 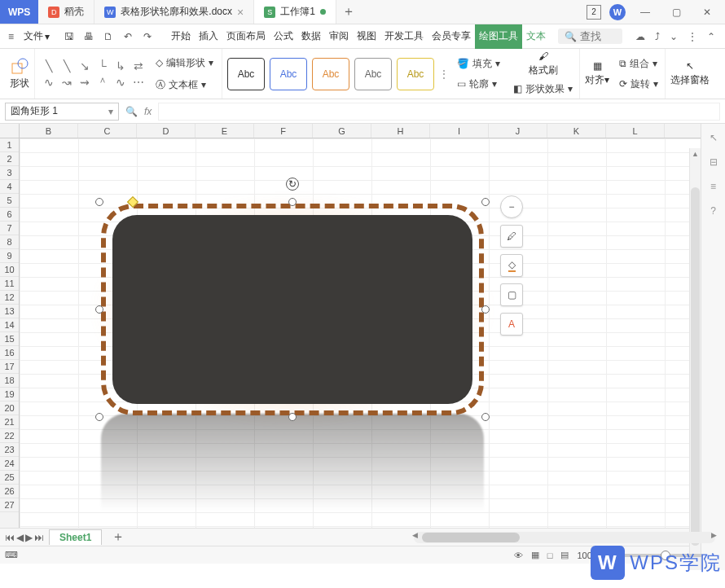 I want to click on shape-effect-button: ◧形状效果▾, so click(x=543, y=90).